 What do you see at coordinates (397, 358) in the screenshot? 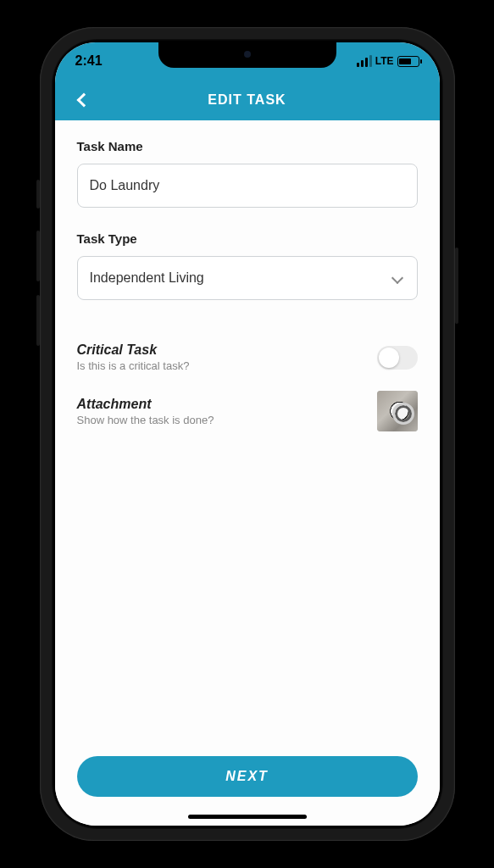
I see `critical-task-toggle` at bounding box center [397, 358].